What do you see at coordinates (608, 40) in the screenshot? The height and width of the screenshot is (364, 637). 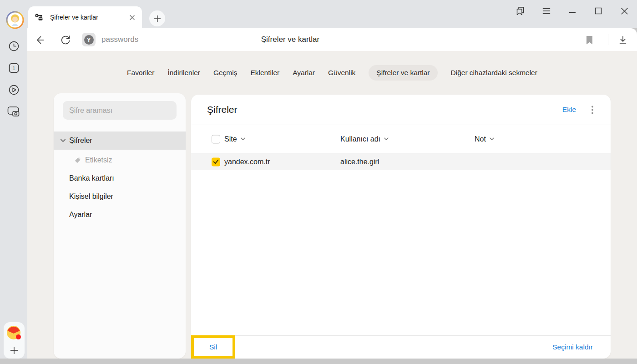 I see `toolbar-divider` at bounding box center [608, 40].